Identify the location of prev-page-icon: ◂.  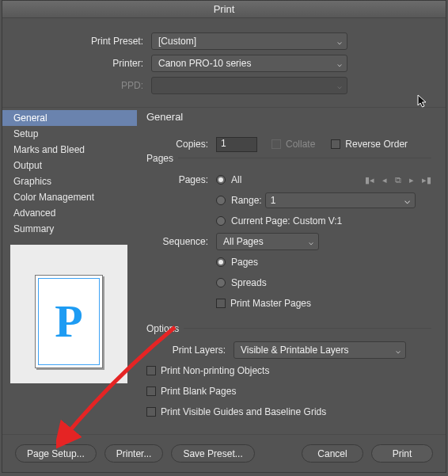
(385, 181).